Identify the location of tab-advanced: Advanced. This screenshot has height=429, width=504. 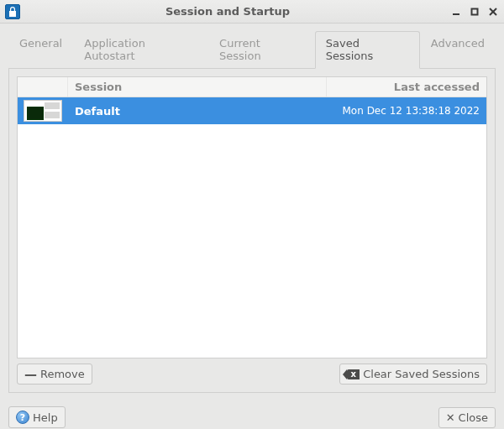
(458, 50).